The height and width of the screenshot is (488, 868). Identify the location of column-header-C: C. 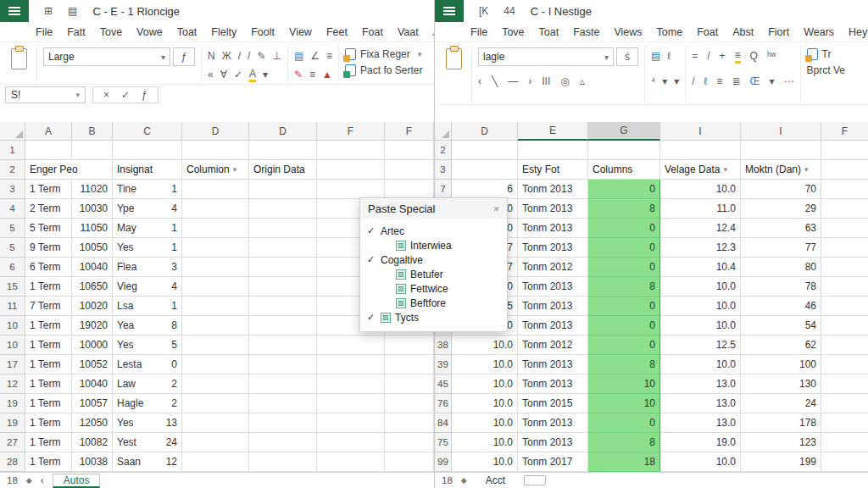
(147, 131).